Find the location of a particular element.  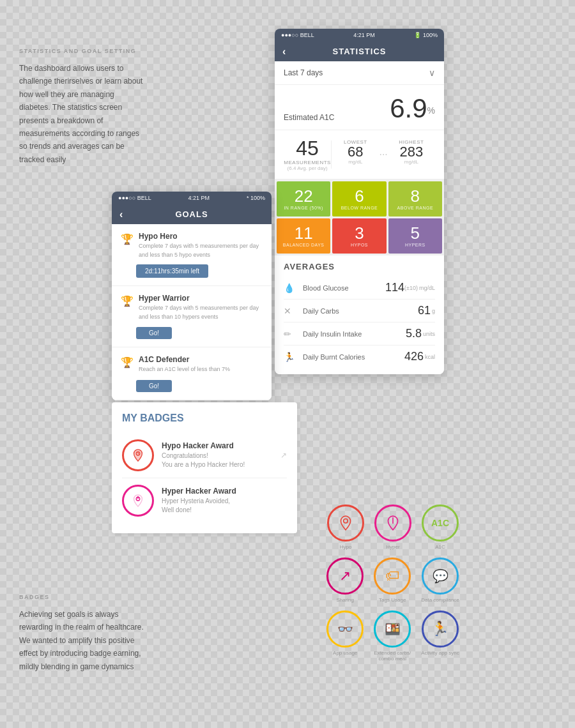

averages-section: AVERAGES 💧 Blood Glucose 114 (±10) mg/dL… is located at coordinates (359, 315).